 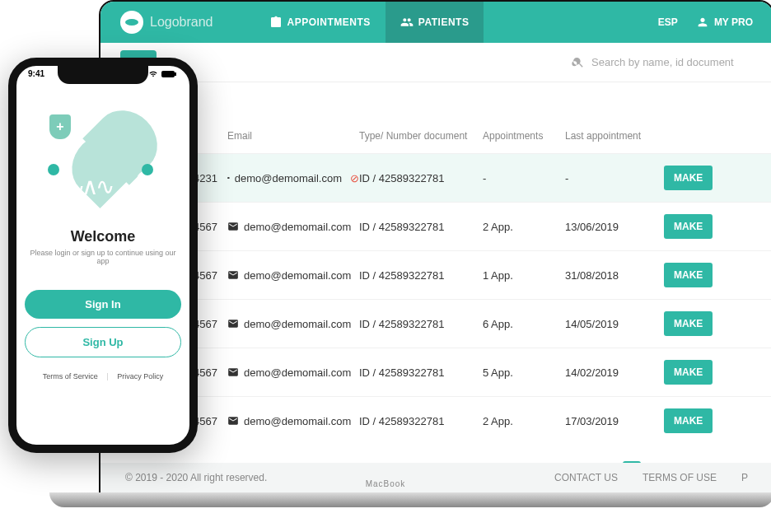 I want to click on person-icon, so click(x=703, y=22).